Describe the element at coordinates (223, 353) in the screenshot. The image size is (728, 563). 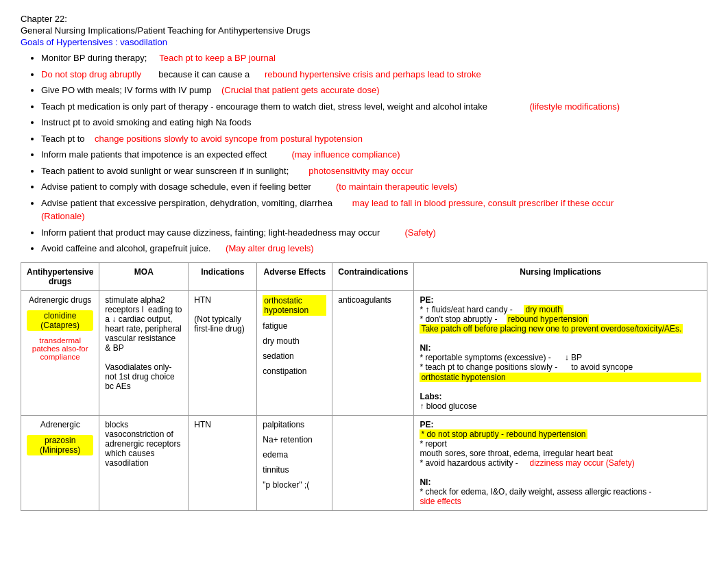
I see `ind-cell-1: HTN(Not typically first-line drug)` at that location.